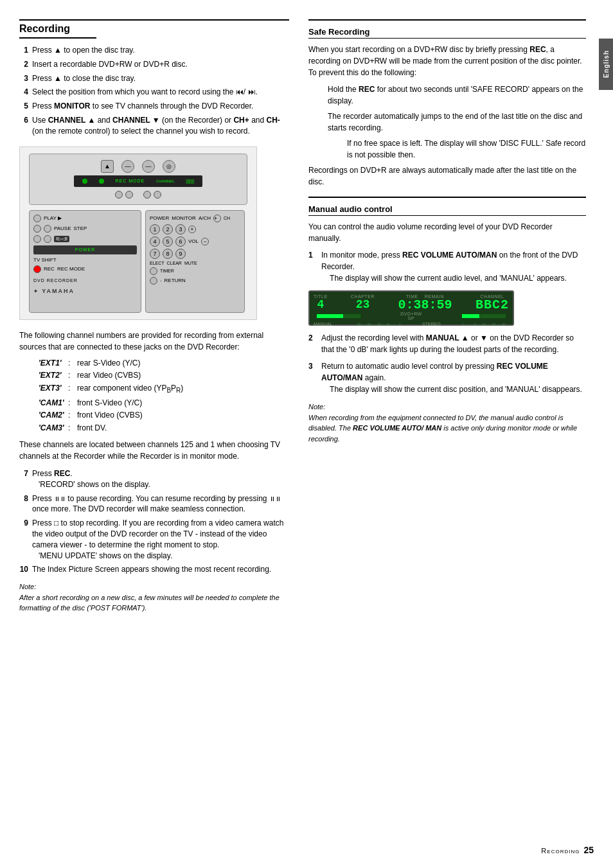  What do you see at coordinates (85, 261) in the screenshot?
I see `left-recorder-panel: PLAY ▶ PAUSE STEP 8▷◁8 POWER` at bounding box center [85, 261].